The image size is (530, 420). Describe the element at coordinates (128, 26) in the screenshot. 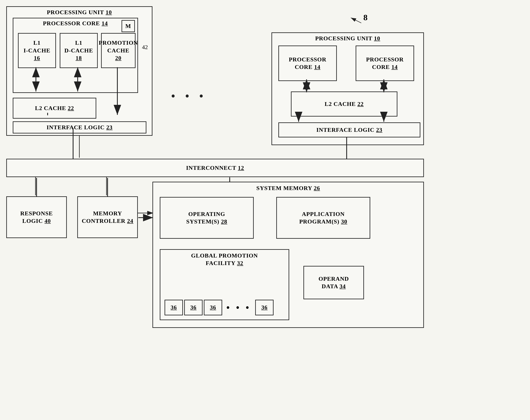

I see `m-label: M` at that location.